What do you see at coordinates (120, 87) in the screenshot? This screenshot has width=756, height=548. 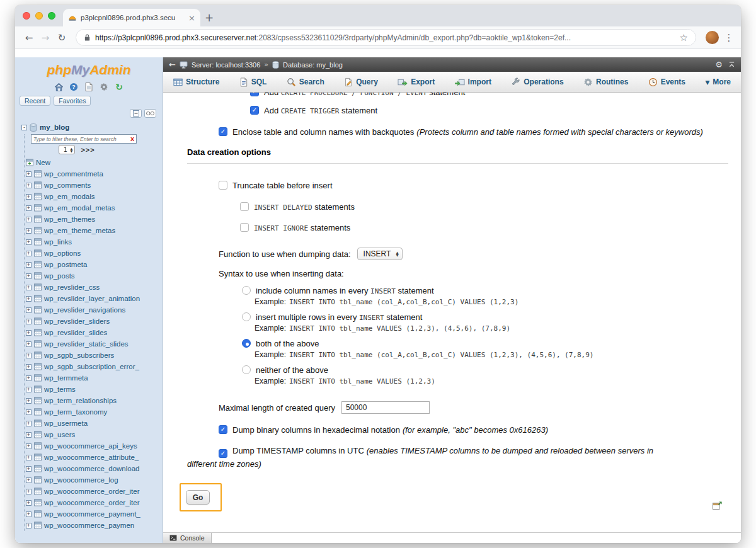 I see `reload-navigation-icon: ↻` at bounding box center [120, 87].